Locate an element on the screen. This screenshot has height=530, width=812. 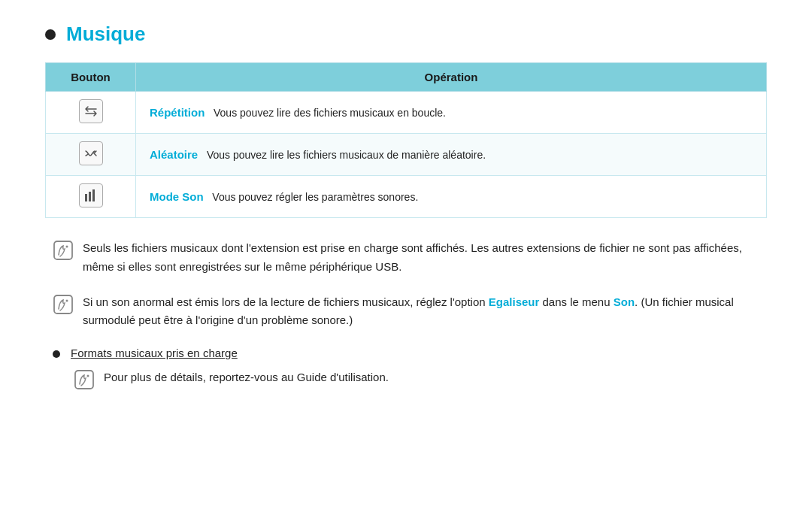
table-cell-icon-repetition is located at coordinates (91, 113).